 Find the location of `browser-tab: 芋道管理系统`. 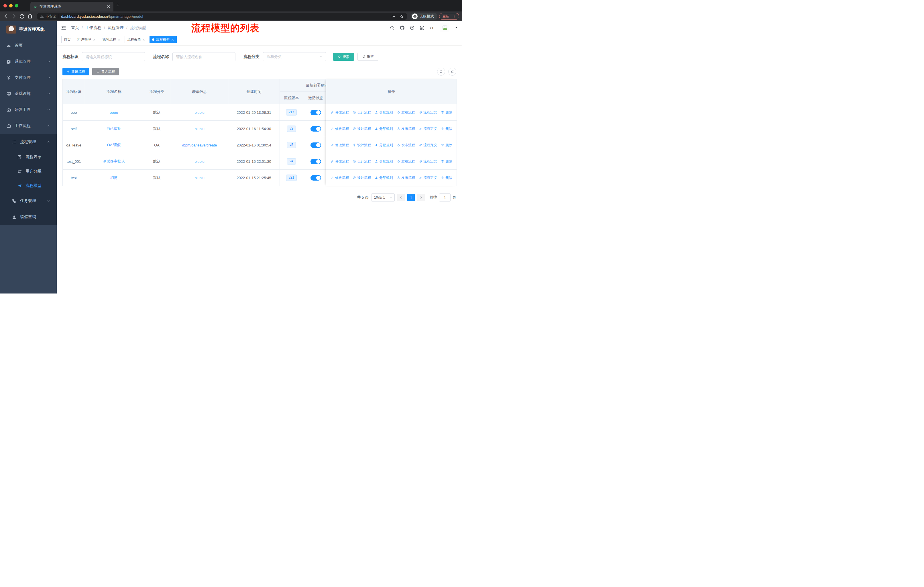

browser-tab: 芋道管理系统 is located at coordinates (72, 7).